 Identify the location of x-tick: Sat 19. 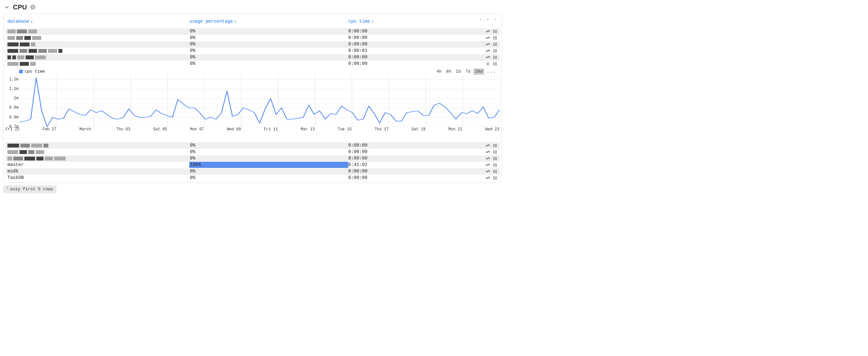
(418, 130).